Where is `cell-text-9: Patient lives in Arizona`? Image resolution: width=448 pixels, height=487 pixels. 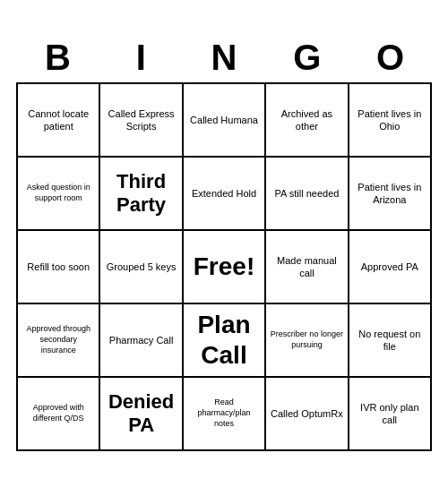 cell-text-9: Patient lives in Arizona is located at coordinates (390, 193).